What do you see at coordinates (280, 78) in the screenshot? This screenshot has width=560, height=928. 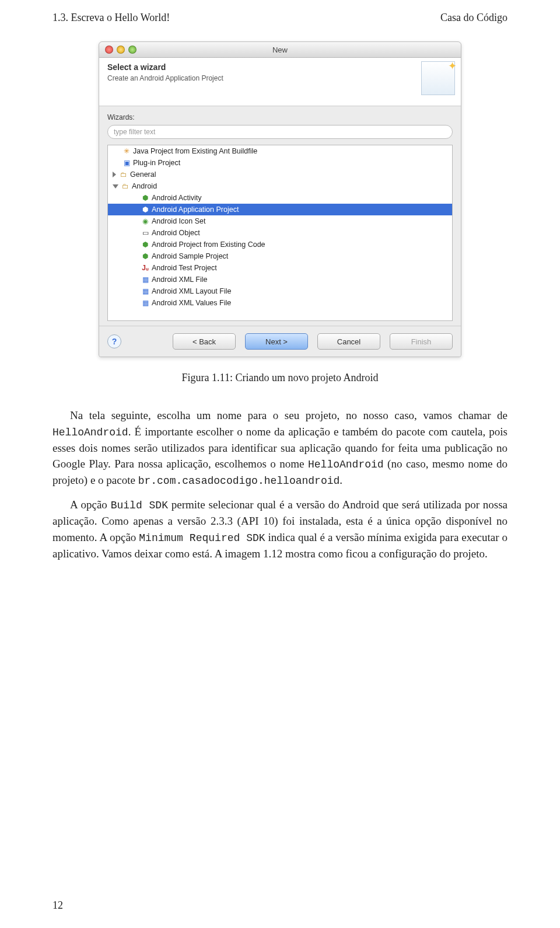 I see `banner-subtitle: Create an Android Application Project` at bounding box center [280, 78].